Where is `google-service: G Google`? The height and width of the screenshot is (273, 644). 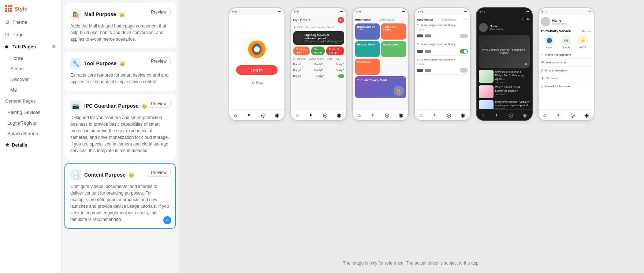 google-service: G Google is located at coordinates (566, 42).